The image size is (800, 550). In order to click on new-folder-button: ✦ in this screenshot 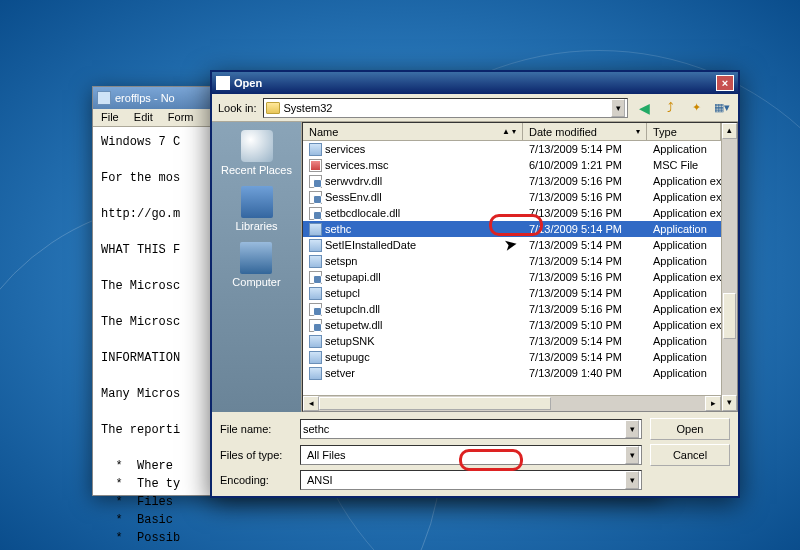, I will do `click(696, 108)`.